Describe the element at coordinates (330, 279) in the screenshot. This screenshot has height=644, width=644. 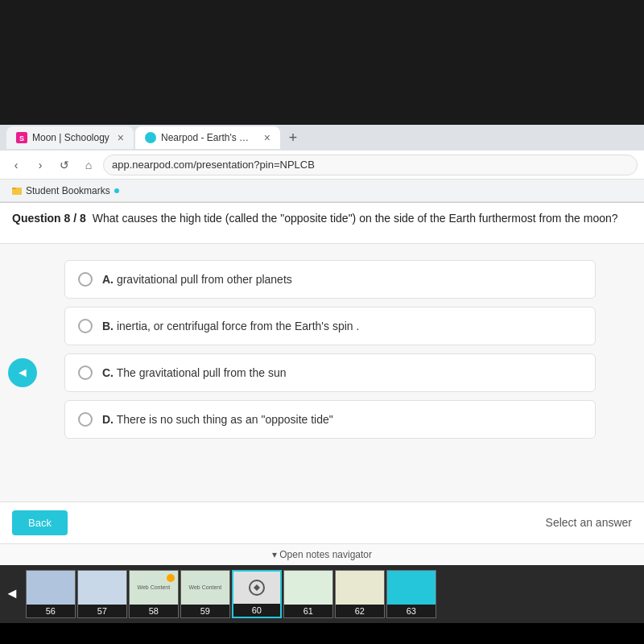
I see `option-a: A. gravitational pull from other planets` at that location.